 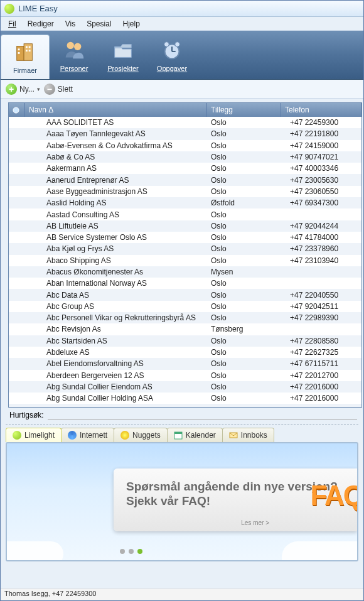 What do you see at coordinates (185, 249) in the screenshot?
I see `table-row: Aba Kjøl og Frys ASOslo+47 23378960` at bounding box center [185, 249].